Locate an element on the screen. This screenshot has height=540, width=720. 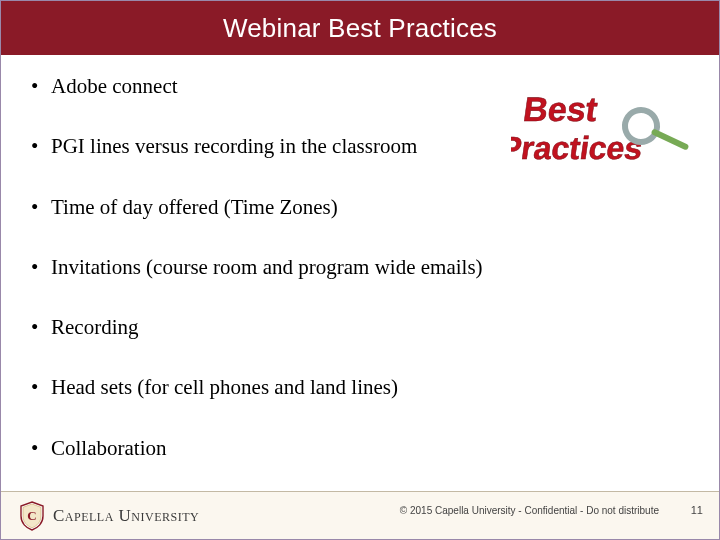
footer-disclaimer: © 2015 Capella University - Confidential… is located at coordinates (530, 510).